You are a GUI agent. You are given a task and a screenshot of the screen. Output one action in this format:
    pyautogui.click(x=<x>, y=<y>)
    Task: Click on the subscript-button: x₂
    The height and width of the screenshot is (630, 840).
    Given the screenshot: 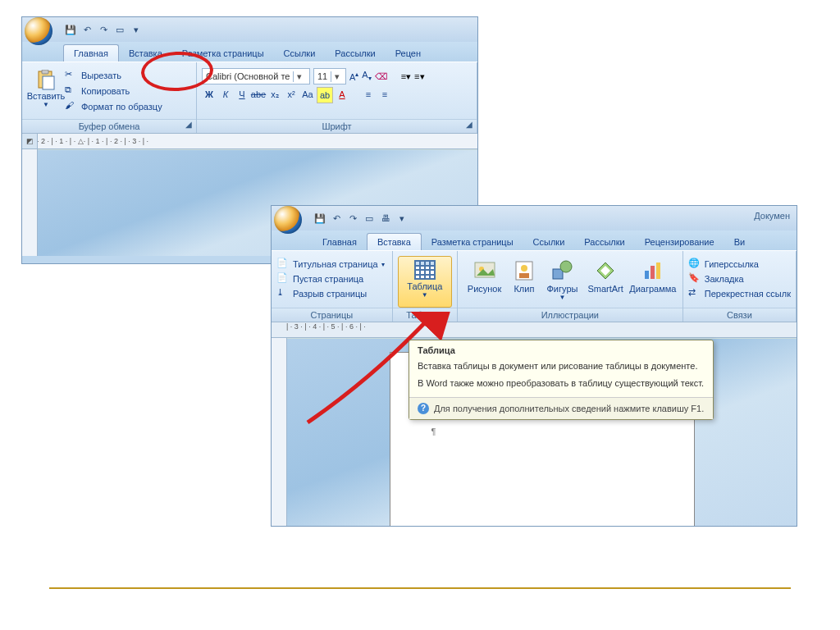 What is the action you would take?
    pyautogui.click(x=275, y=94)
    